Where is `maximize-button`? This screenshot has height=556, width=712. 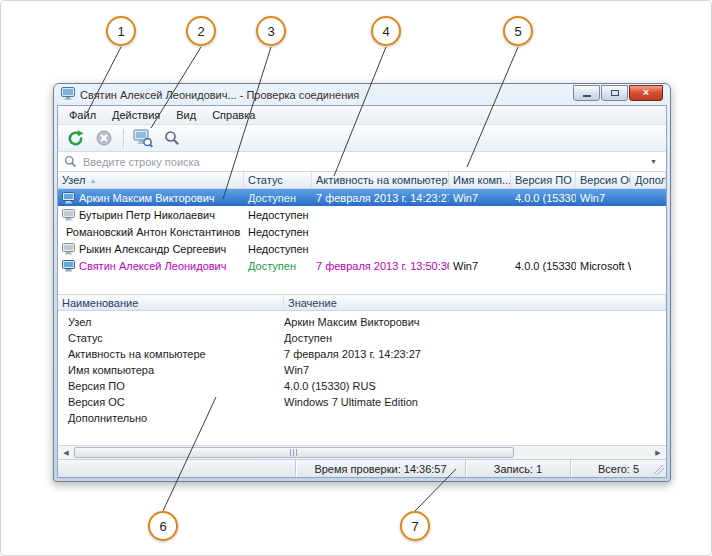 maximize-button is located at coordinates (614, 93).